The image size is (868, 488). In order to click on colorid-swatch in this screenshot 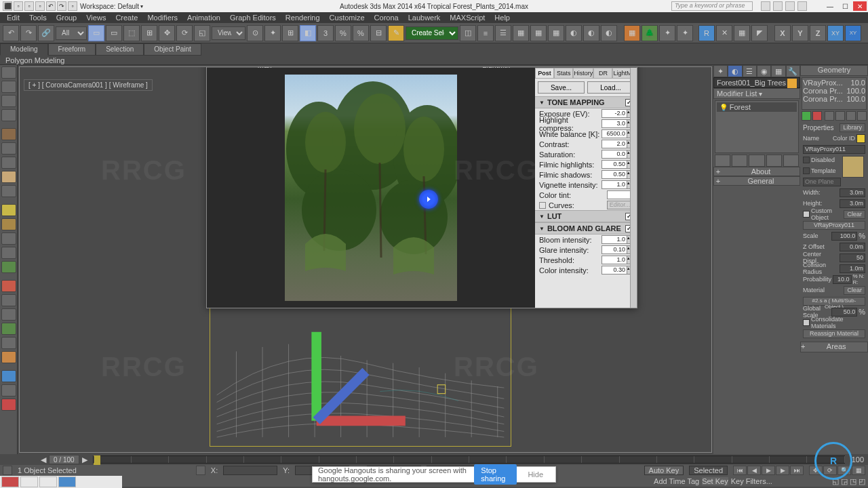, I will do `click(861, 138)`.